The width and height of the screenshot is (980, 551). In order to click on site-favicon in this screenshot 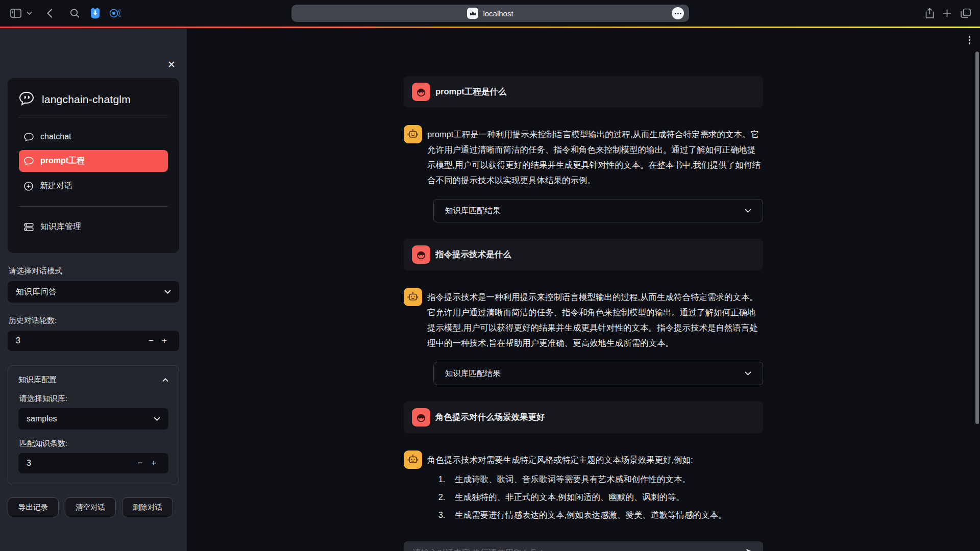, I will do `click(473, 13)`.